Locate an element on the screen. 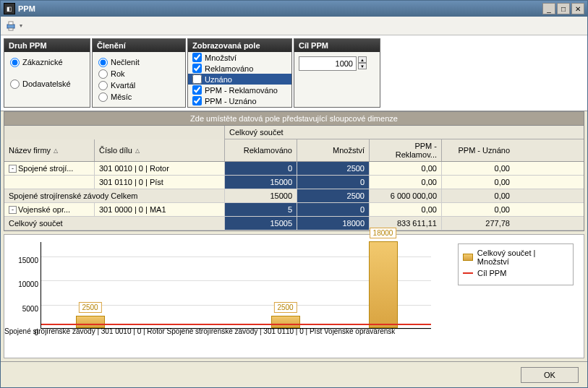 This screenshot has width=588, height=388. print-icon is located at coordinates (11, 26).